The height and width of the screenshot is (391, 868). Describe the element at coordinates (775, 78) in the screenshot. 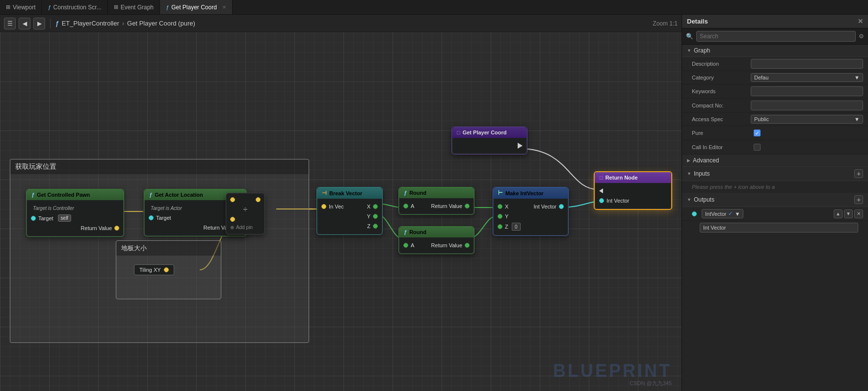

I see `category-row: Category Defau ▼` at that location.